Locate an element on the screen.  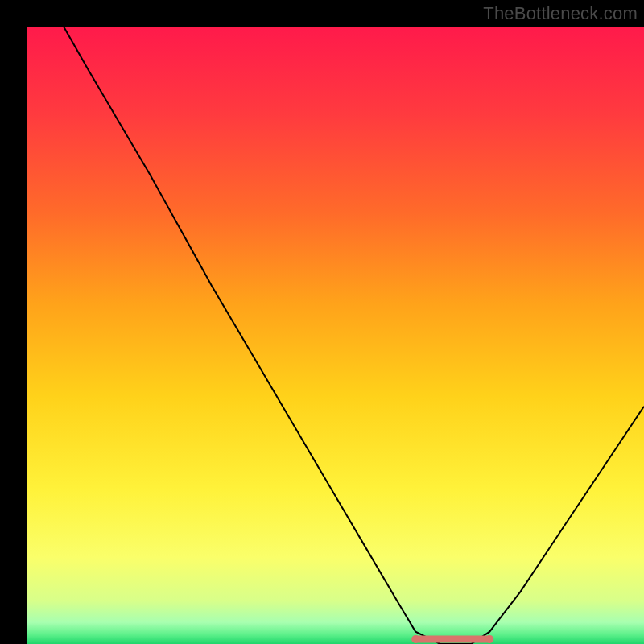
optimal-zone-left-dot is located at coordinates (415, 639).